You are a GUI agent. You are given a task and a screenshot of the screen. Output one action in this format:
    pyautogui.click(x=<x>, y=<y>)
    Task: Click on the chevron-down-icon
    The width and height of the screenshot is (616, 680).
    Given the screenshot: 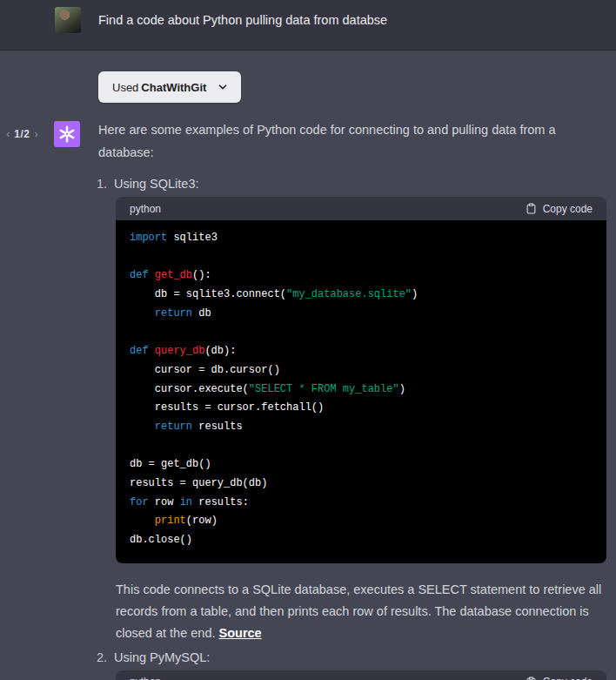 What is the action you would take?
    pyautogui.click(x=223, y=87)
    